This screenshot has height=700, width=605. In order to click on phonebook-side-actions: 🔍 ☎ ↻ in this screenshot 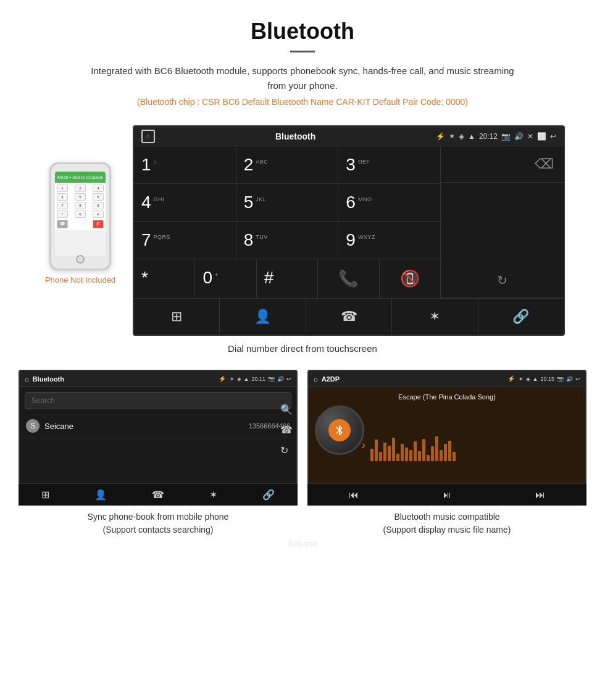, I will do `click(286, 430)`.